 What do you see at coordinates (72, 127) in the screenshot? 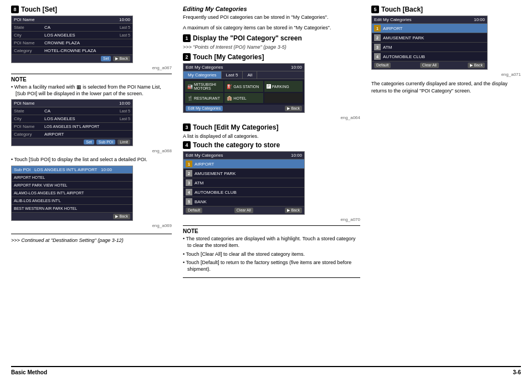
I see `screen2-poiname-row: POI Name LOS ANGELES INT'L AIRPORT` at bounding box center [72, 127].